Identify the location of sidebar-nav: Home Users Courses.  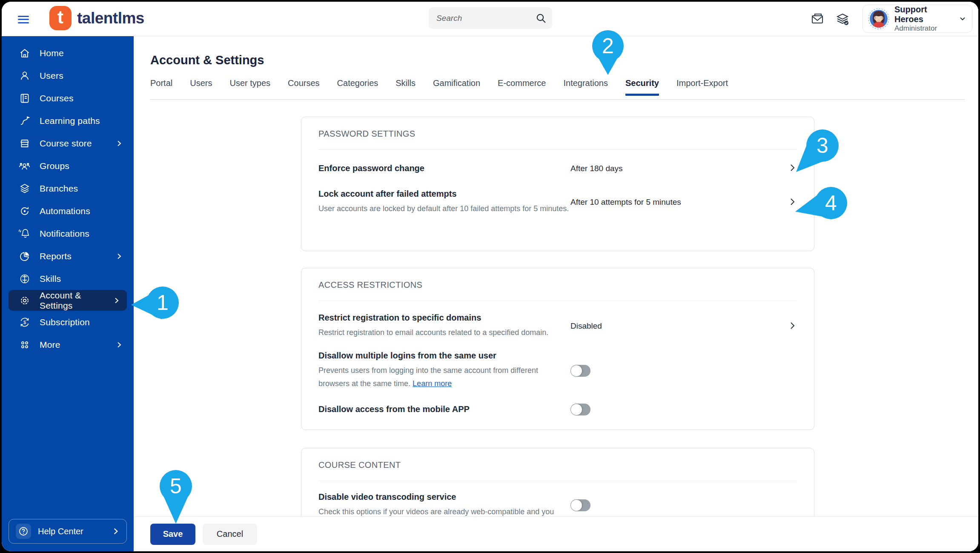
(68, 196).